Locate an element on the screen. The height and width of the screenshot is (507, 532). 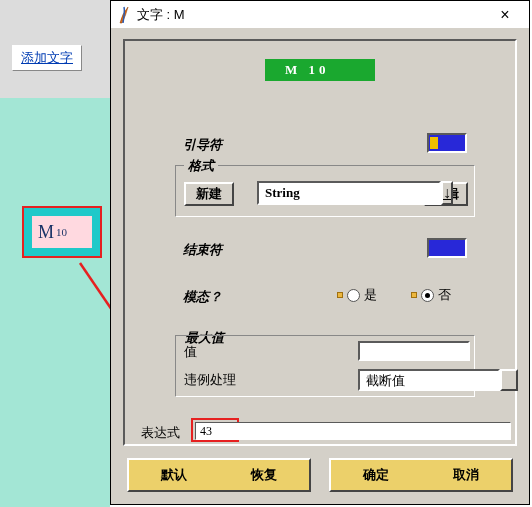
app-icon is located at coordinates (124, 15).